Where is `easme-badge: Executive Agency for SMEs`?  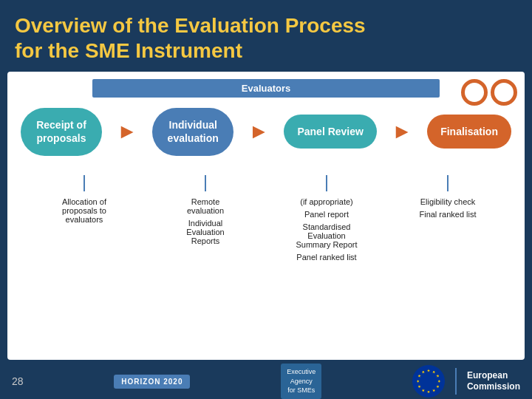
easme-badge: Executive Agency for SMEs is located at coordinates (301, 381).